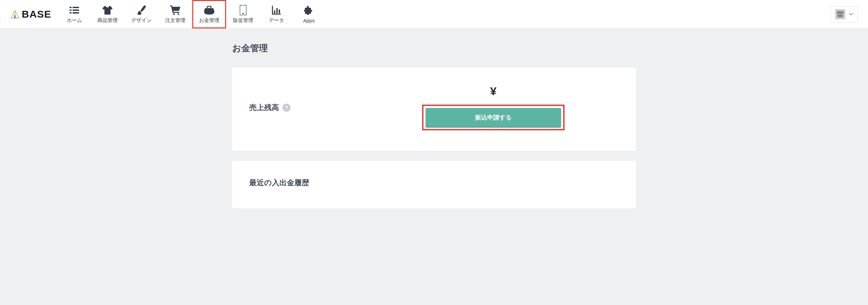  Describe the element at coordinates (309, 10) in the screenshot. I see `puzzle-icon` at that location.